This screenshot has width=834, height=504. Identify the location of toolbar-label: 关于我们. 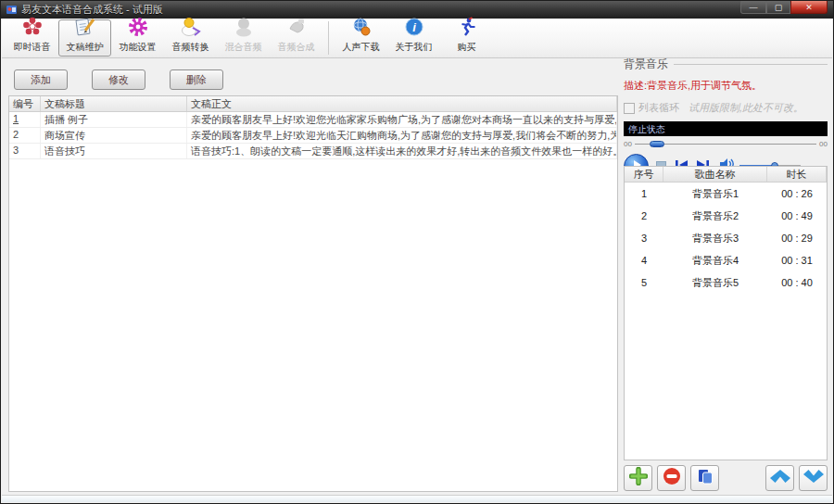
(414, 47).